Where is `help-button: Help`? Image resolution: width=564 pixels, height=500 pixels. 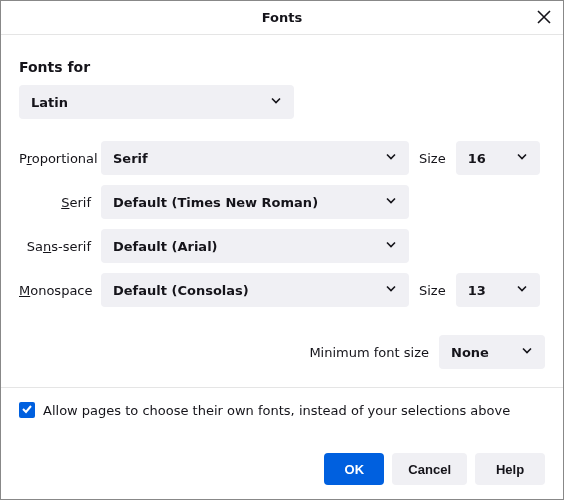
help-button: Help is located at coordinates (510, 469).